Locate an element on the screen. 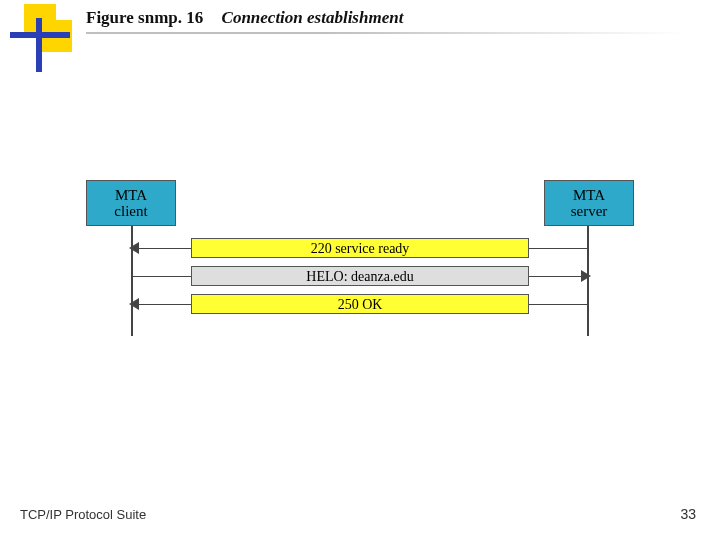  message-3: 250 OK is located at coordinates (360, 305).